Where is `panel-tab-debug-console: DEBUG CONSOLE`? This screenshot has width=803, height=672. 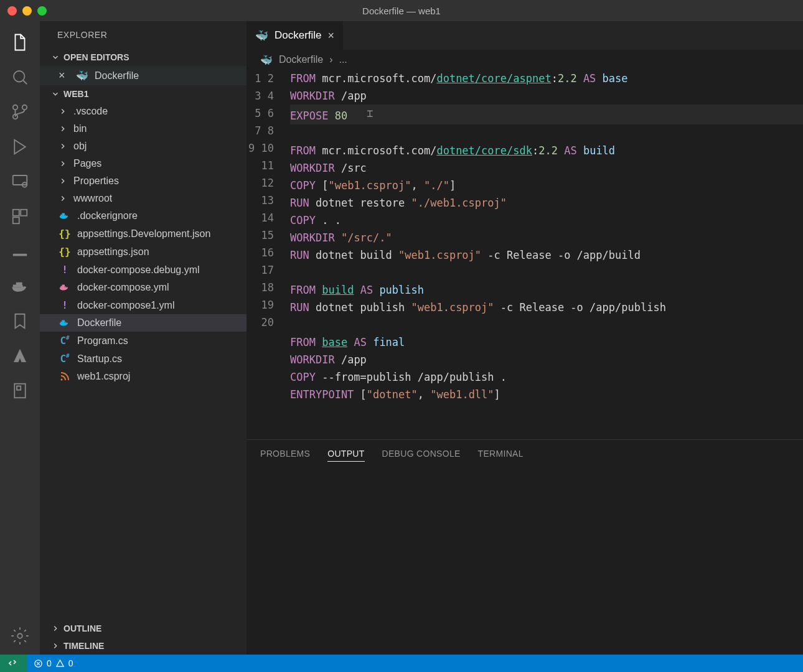
panel-tab-debug-console: DEBUG CONSOLE is located at coordinates (421, 455).